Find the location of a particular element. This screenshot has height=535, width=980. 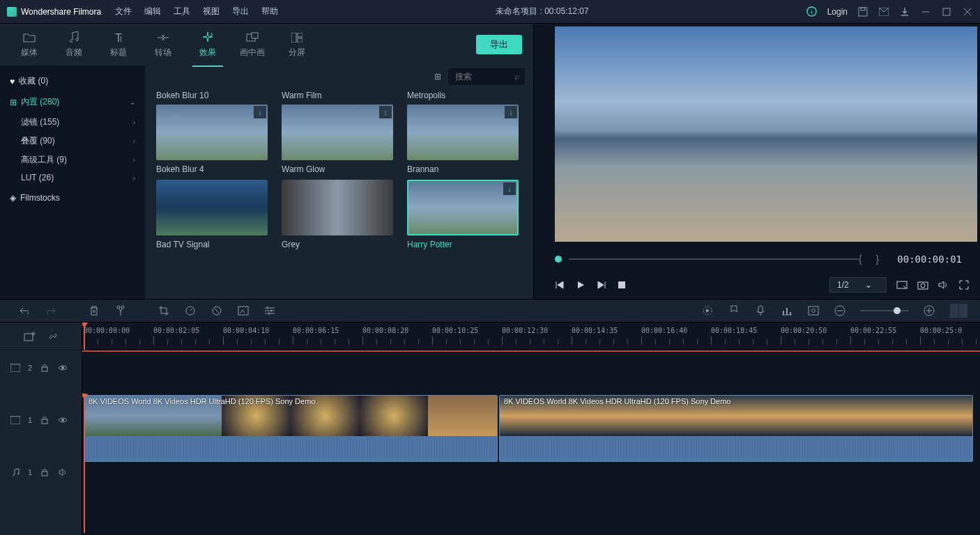

redo-button is located at coordinates (51, 311).